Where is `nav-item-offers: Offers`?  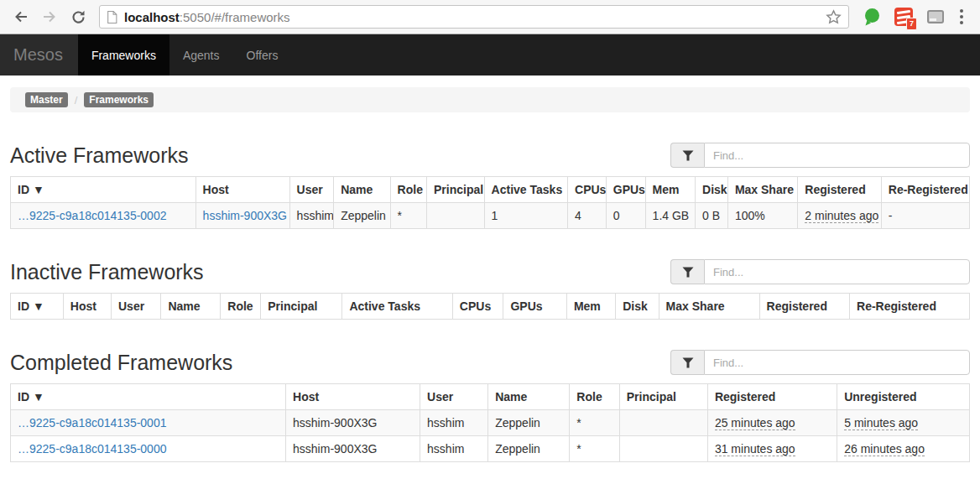
nav-item-offers: Offers is located at coordinates (263, 55).